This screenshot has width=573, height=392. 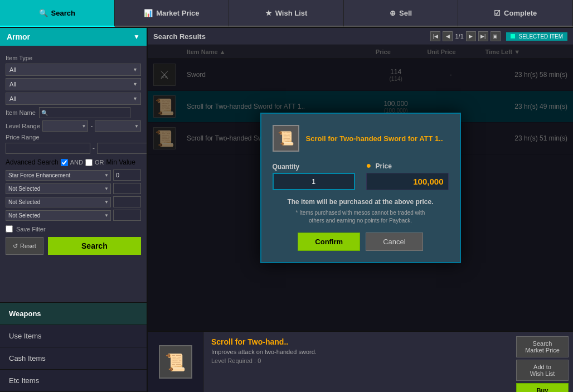 What do you see at coordinates (58, 215) in the screenshot?
I see `adv-select-4-wrapper: Not Selected` at bounding box center [58, 215].